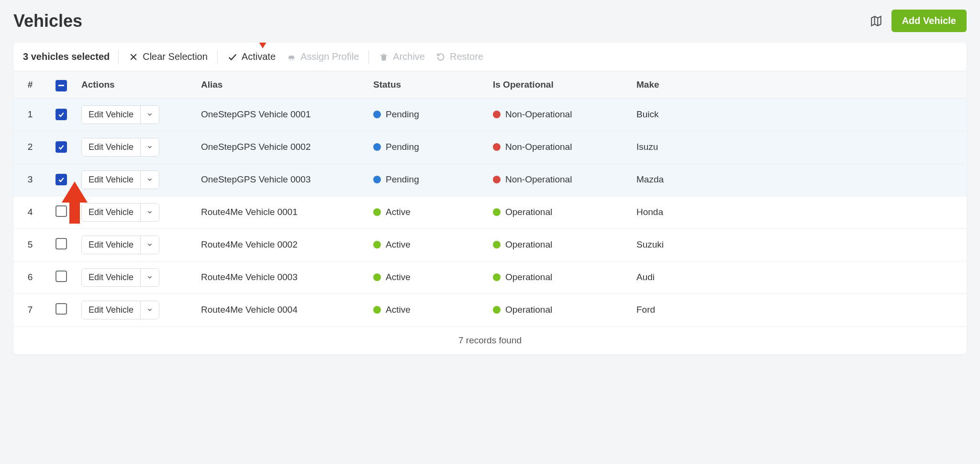  What do you see at coordinates (281, 85) in the screenshot?
I see `col-alias: Alias` at bounding box center [281, 85].